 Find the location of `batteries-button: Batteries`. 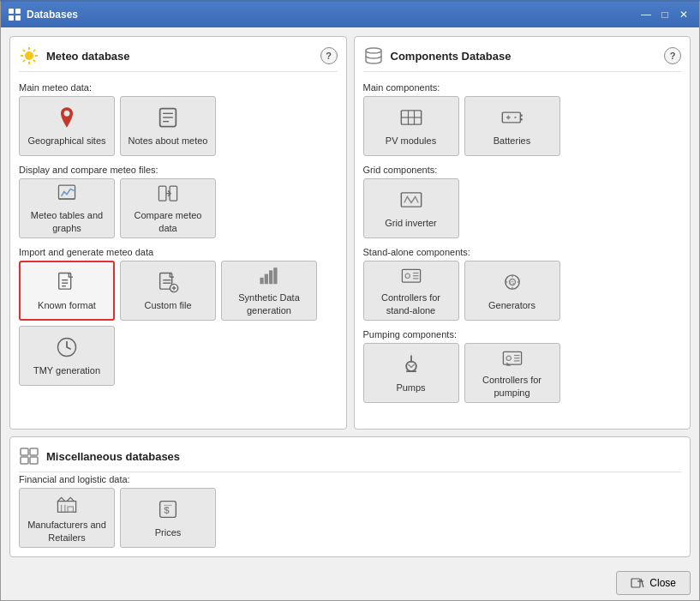

batteries-button: Batteries is located at coordinates (512, 126).